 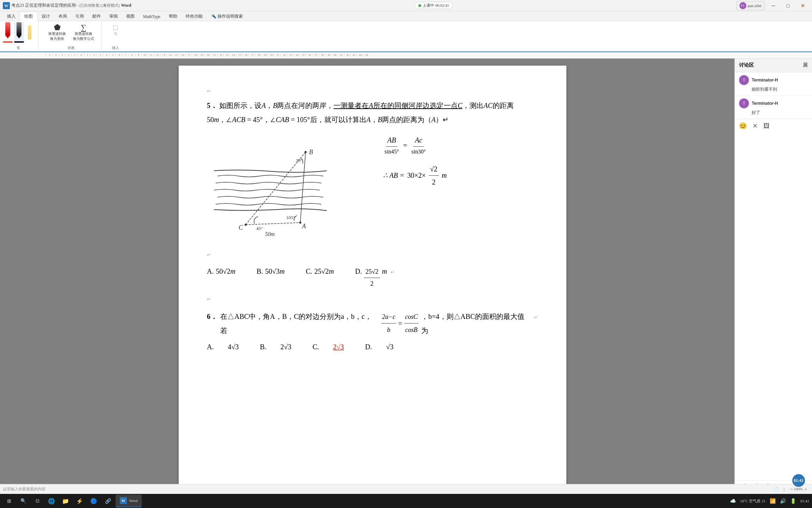 What do you see at coordinates (461, 176) in the screenshot?
I see `formula-row-2: ∴ AB = 30×2× √2 2 m` at bounding box center [461, 176].